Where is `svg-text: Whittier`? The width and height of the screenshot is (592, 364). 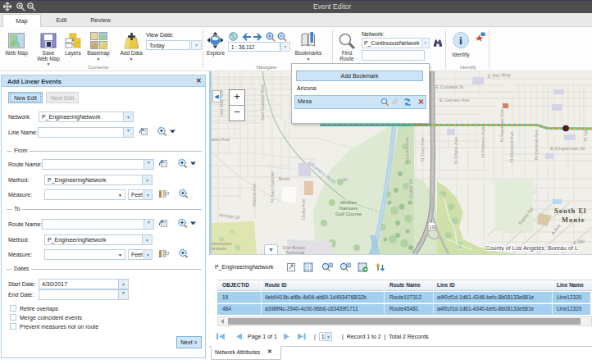
svg-text: Whittier is located at coordinates (348, 202).